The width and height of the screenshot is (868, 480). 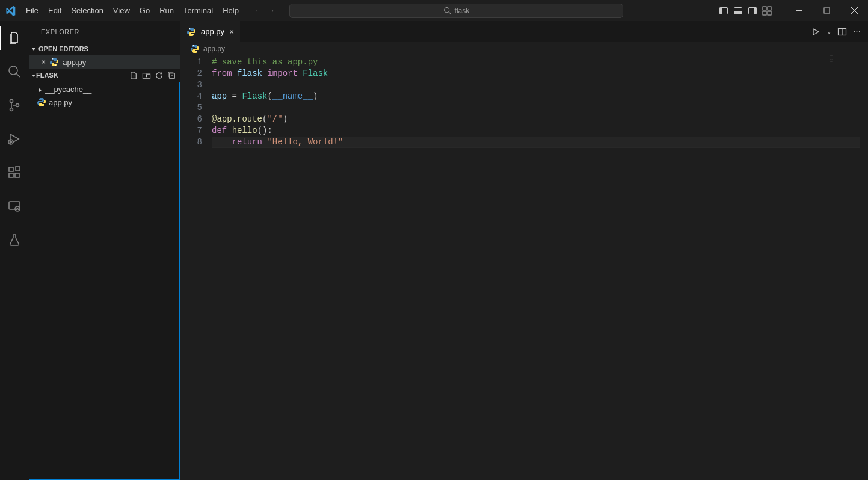 What do you see at coordinates (767, 11) in the screenshot?
I see `customize-layout-icon` at bounding box center [767, 11].